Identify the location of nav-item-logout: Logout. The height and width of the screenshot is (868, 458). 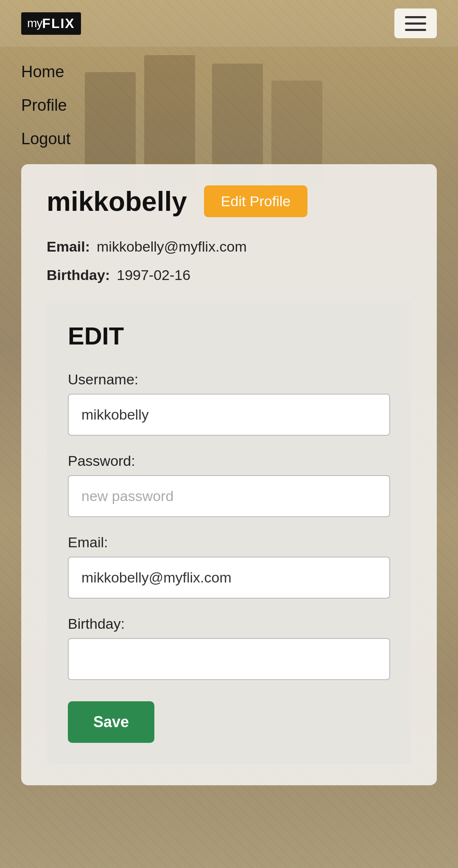
(229, 139).